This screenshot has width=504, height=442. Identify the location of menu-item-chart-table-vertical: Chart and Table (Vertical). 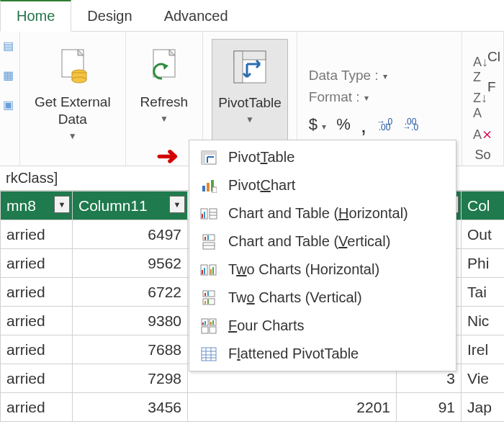
(323, 242).